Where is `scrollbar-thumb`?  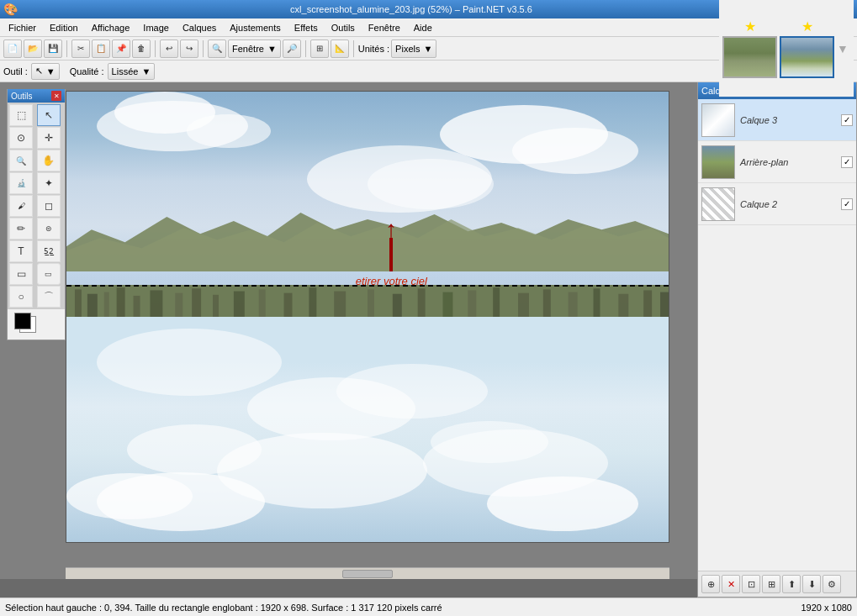 scrollbar-thumb is located at coordinates (368, 574).